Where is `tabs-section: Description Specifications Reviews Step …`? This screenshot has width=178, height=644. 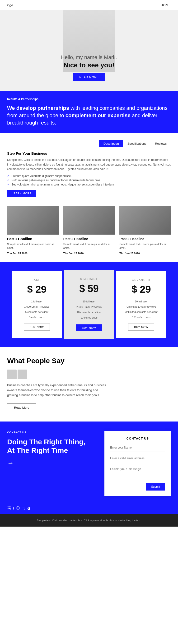 tabs-section: Description Specifications Reviews Step … is located at coordinates (89, 166).